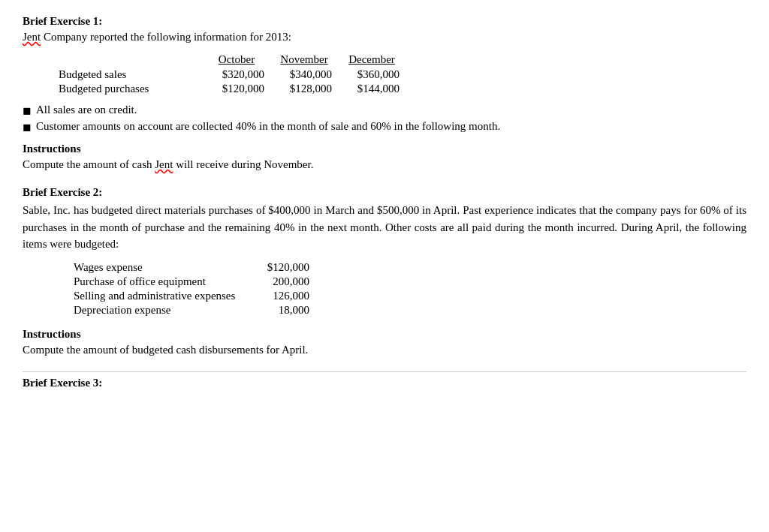 Image resolution: width=769 pixels, height=532 pixels. I want to click on october-header: October, so click(237, 60).